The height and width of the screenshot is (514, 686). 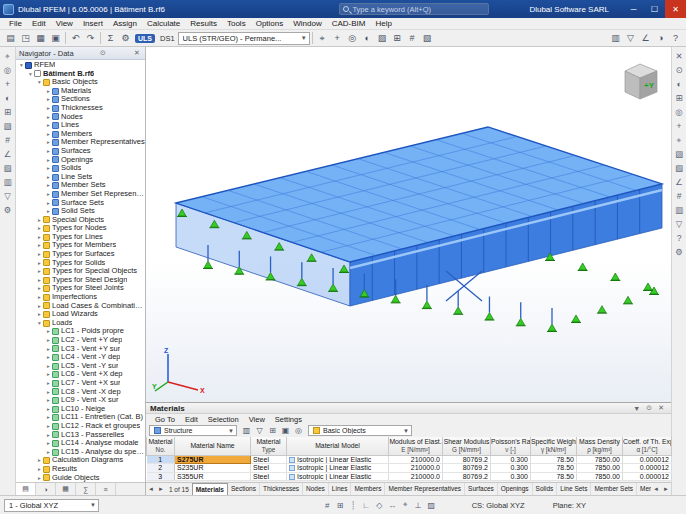 What do you see at coordinates (80, 350) in the screenshot?
I see `tree-item: ▸LC3 - Vent +Y sur` at bounding box center [80, 350].